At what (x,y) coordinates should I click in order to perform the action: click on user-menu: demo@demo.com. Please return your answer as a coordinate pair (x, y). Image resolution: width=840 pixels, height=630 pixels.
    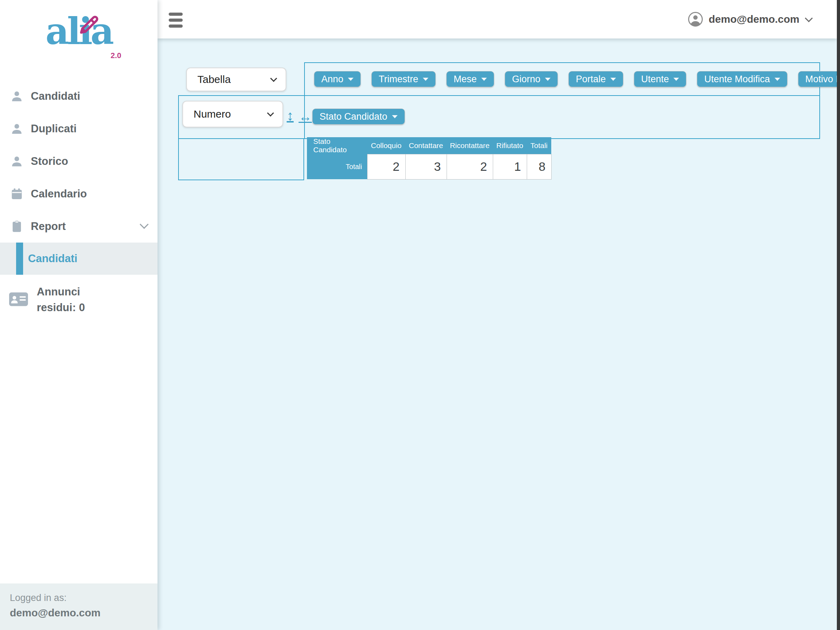
    Looking at the image, I should click on (749, 19).